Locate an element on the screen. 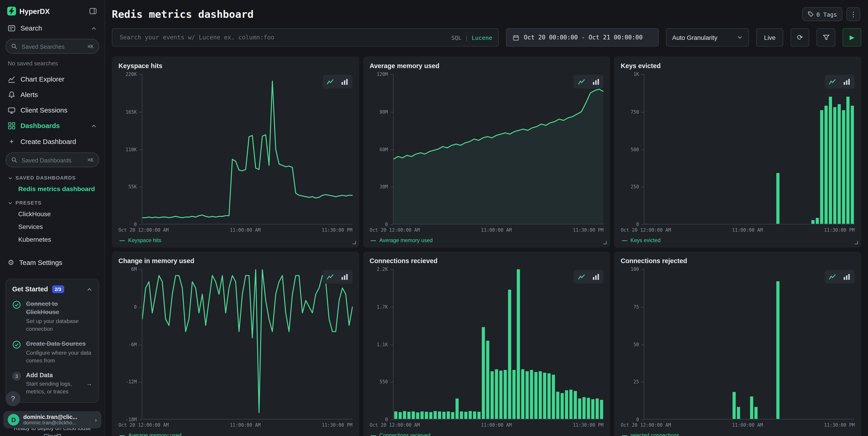 This screenshot has width=868, height=436. y-tick-label: 220K is located at coordinates (131, 74).